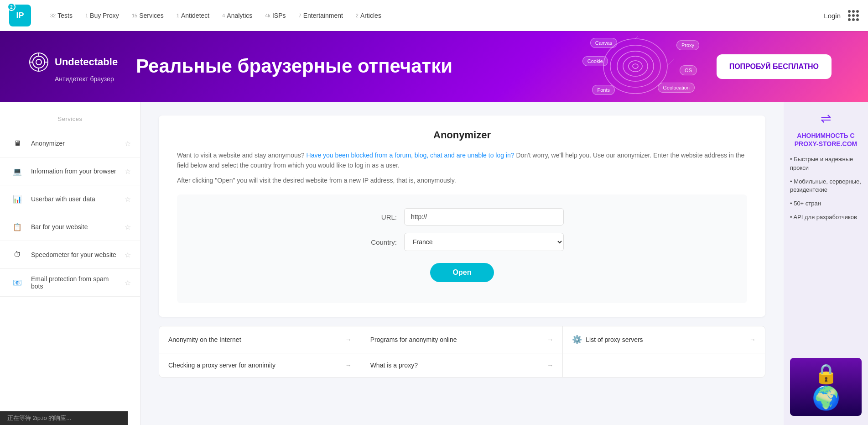 The width and height of the screenshot is (868, 425). Describe the element at coordinates (239, 16) in the screenshot. I see `nav-label: Analytics` at that location.